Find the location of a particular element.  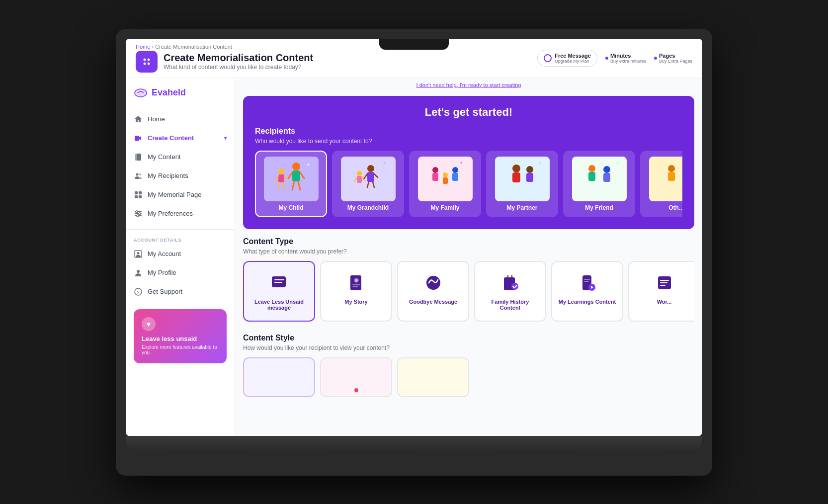

content-card-unsaid: Leave Less Unsaid message is located at coordinates (279, 291).